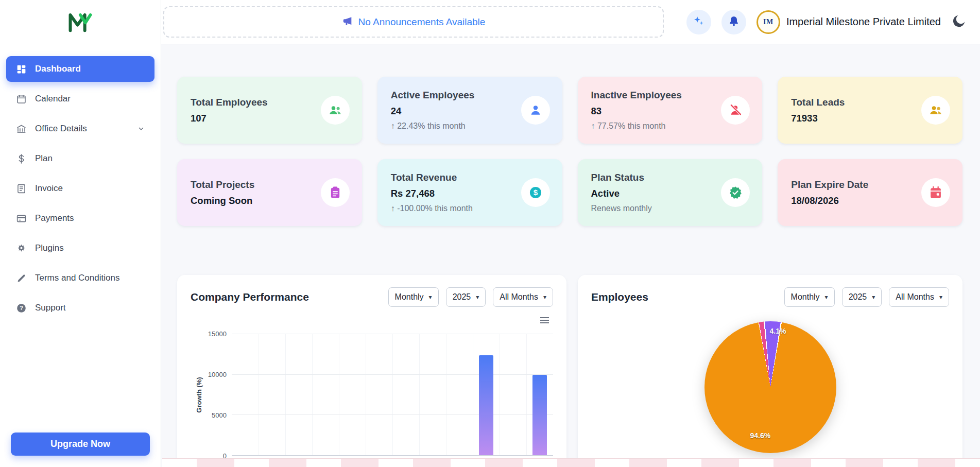  What do you see at coordinates (21, 129) in the screenshot?
I see `office-building-icon` at bounding box center [21, 129].